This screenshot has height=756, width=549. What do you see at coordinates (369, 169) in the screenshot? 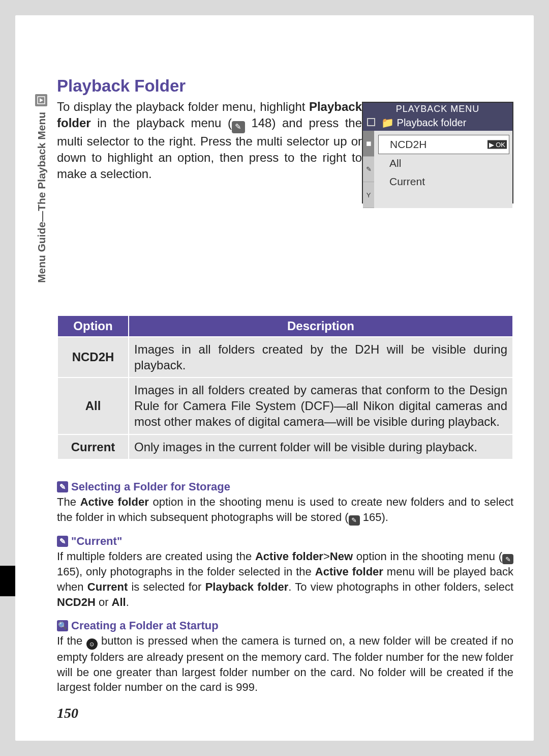
I see `lcd-icon-column: ◼ ✎ Y` at bounding box center [369, 169].